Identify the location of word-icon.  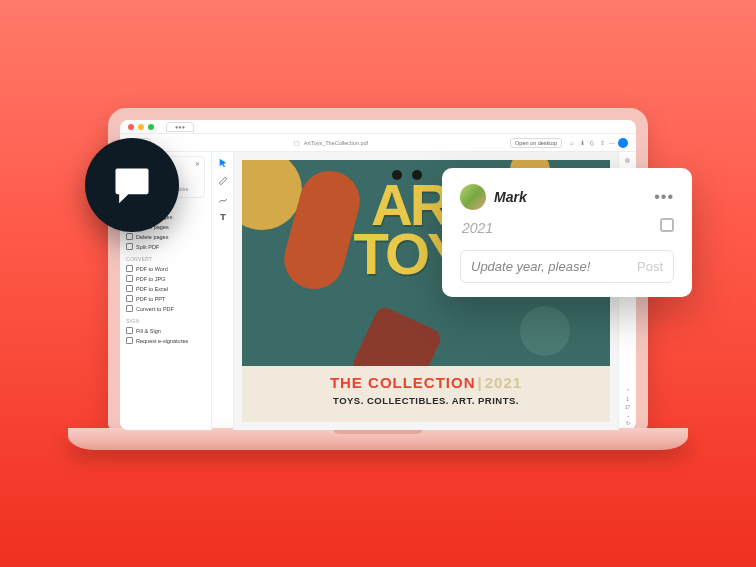
(130, 268).